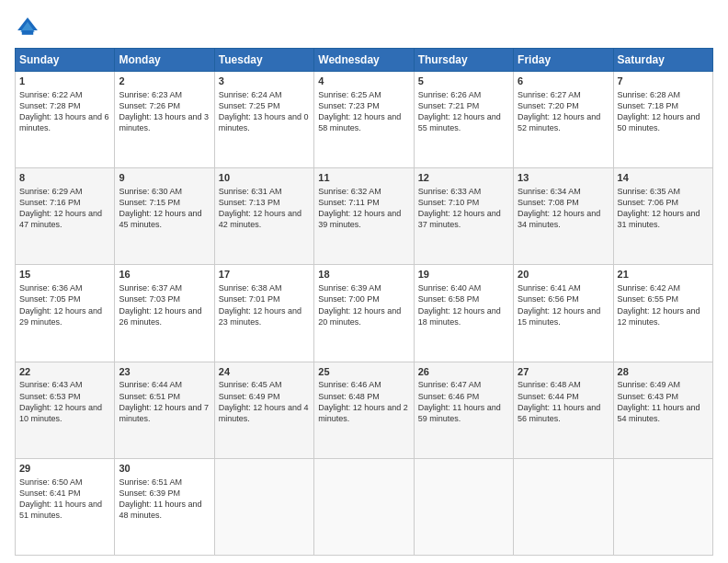 This screenshot has width=728, height=563. What do you see at coordinates (349, 288) in the screenshot?
I see `sunrise-label: Sunrise: 6:39 AM` at bounding box center [349, 288].